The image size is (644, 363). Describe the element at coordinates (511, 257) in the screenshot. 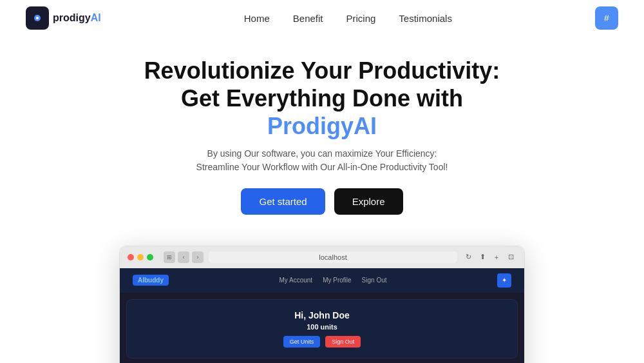

I see `more-icon: ⊡` at that location.